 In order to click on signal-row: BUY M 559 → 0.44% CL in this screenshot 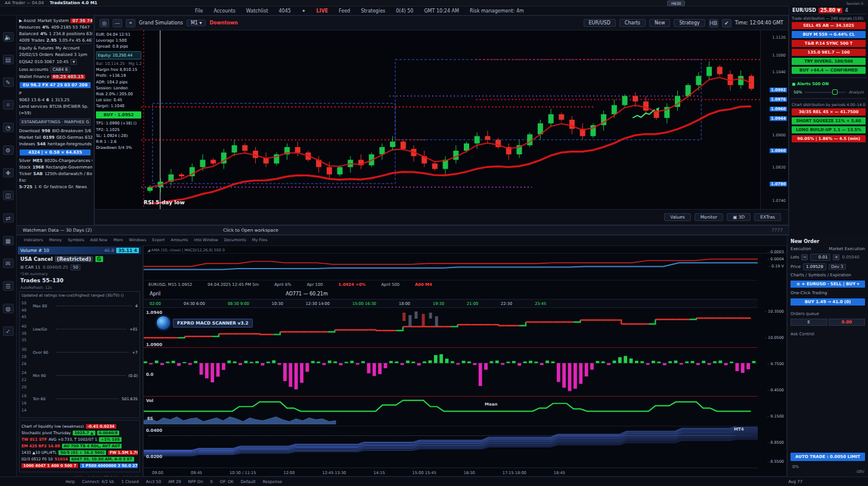, I will do `click(829, 35)`.